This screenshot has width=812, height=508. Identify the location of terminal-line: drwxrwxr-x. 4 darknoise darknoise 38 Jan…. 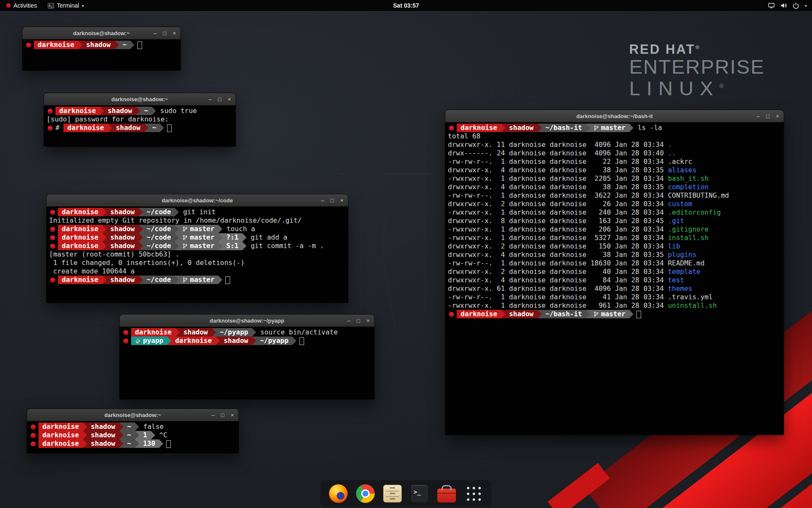
(614, 170).